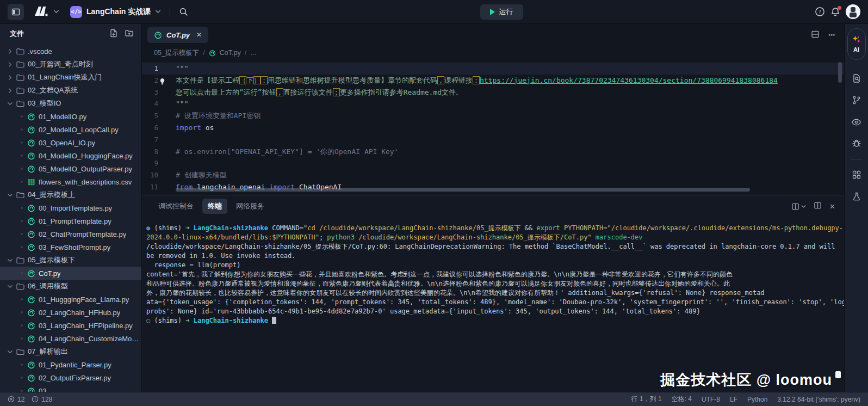 The height and width of the screenshot is (406, 868). I want to click on split-terminal-icon, so click(798, 207).